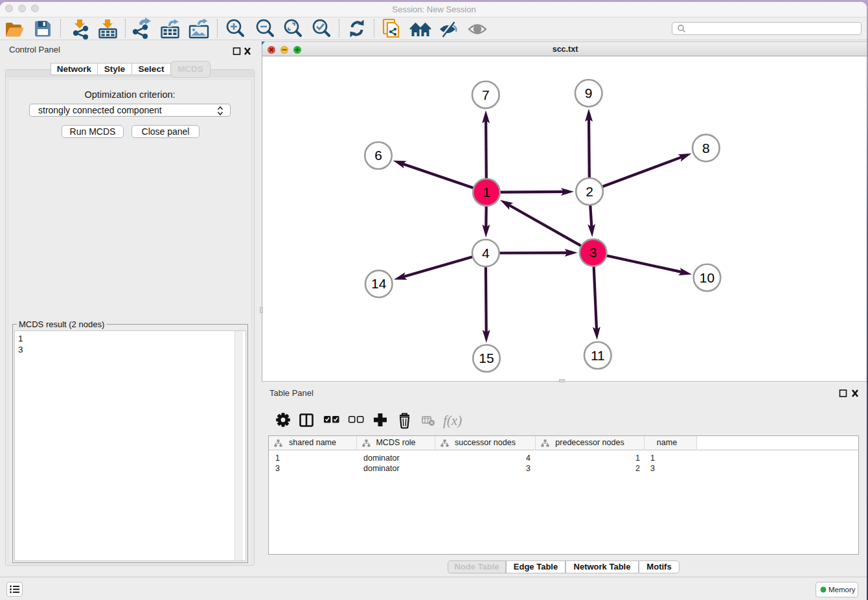 This screenshot has height=600, width=868. Describe the element at coordinates (486, 253) in the screenshot. I see `svg-text: 4` at that location.